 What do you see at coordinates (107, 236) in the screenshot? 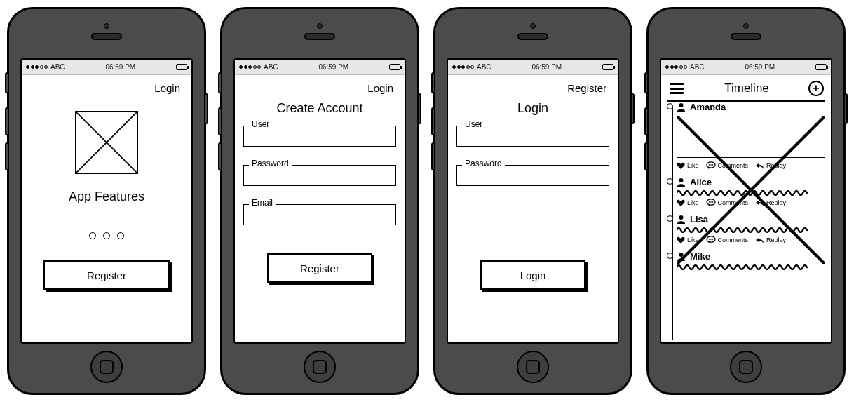
I see `page-indicator` at bounding box center [107, 236].